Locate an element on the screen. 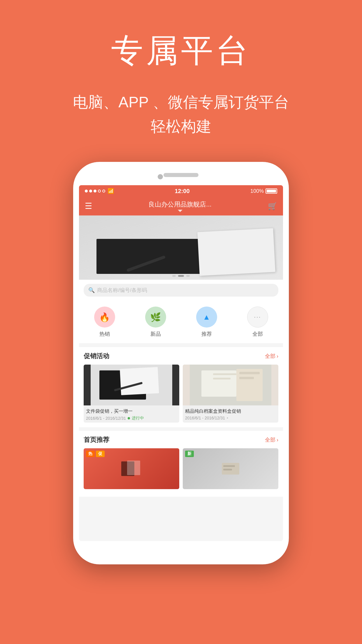  promo-card-1-name: 文件袋促销，买一增一 is located at coordinates (131, 411).